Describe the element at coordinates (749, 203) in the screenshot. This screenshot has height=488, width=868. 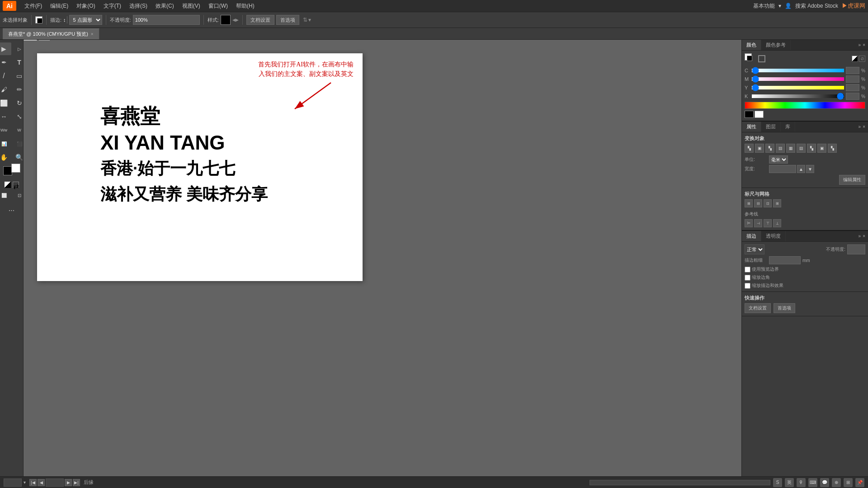
I see `grid-icon-1: ⊞` at that location.